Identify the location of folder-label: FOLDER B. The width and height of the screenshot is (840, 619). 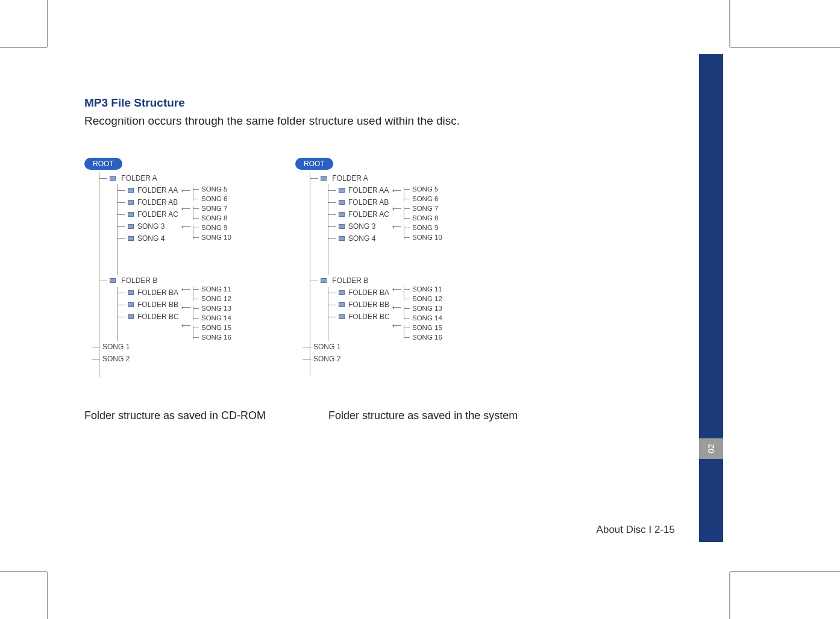
(350, 281).